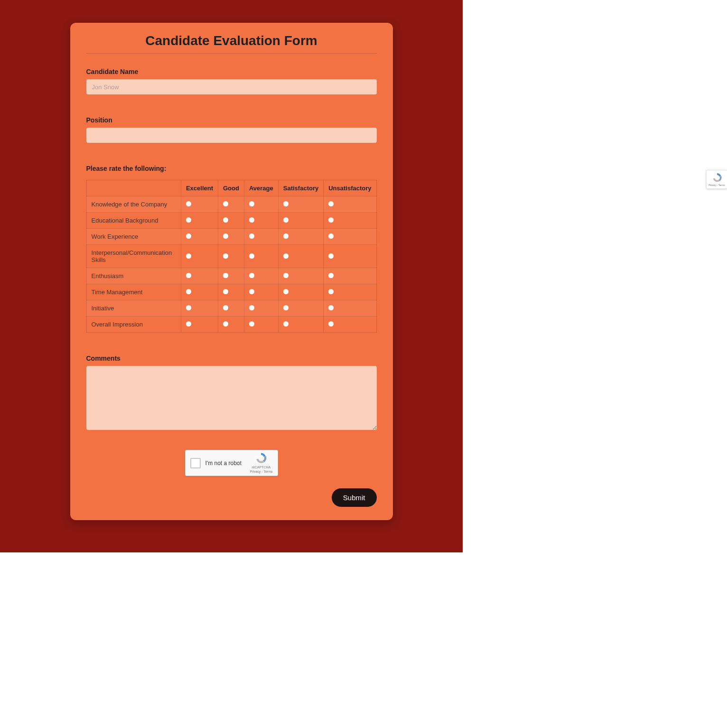  Describe the element at coordinates (717, 185) in the screenshot. I see `recaptcha-badge-links: Privacy - Terms` at that location.